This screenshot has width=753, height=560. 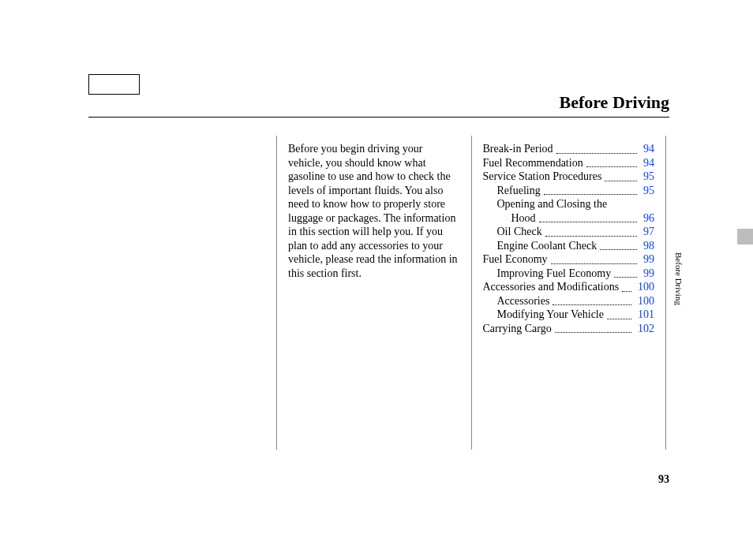 I want to click on toc-entry: Fuel Recommendation94, so click(x=569, y=163).